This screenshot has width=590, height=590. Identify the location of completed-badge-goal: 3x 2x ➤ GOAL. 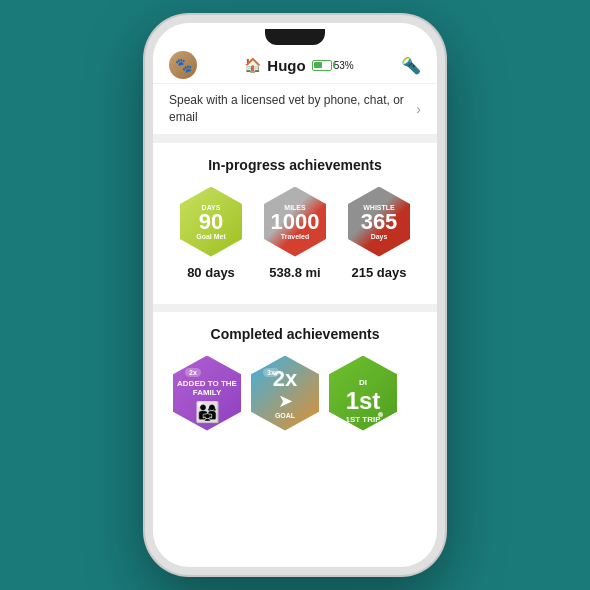
(285, 394).